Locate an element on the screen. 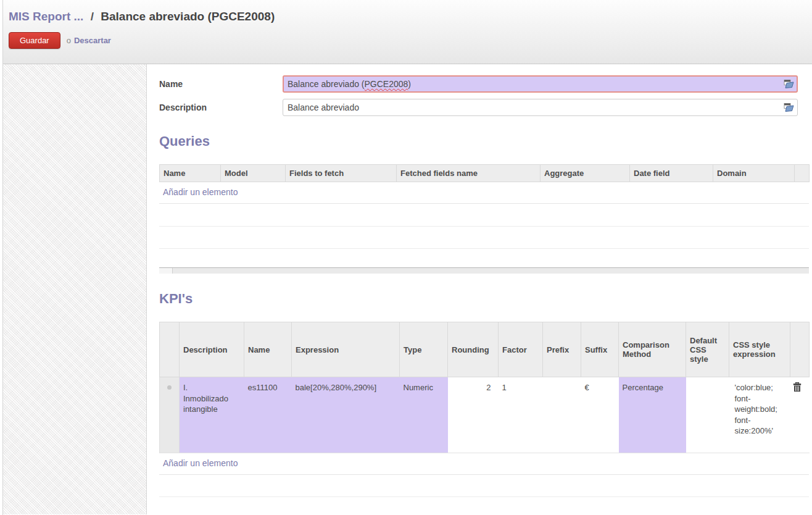 This screenshot has width=812, height=515. kpis-col-handle is located at coordinates (170, 350).